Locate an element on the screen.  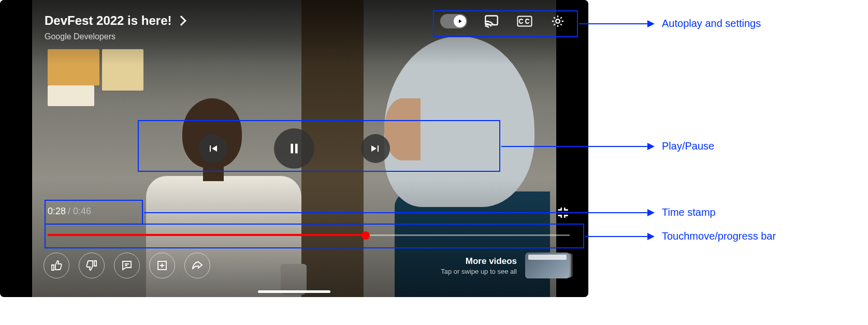
cast-icon is located at coordinates (491, 21).